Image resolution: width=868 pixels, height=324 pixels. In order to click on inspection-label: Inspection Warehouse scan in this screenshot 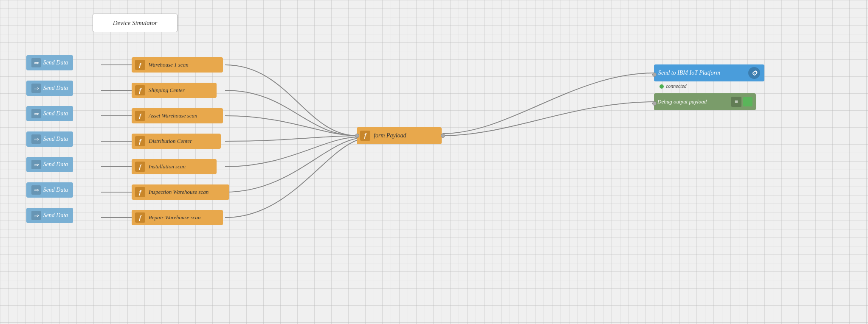, I will do `click(178, 192)`.